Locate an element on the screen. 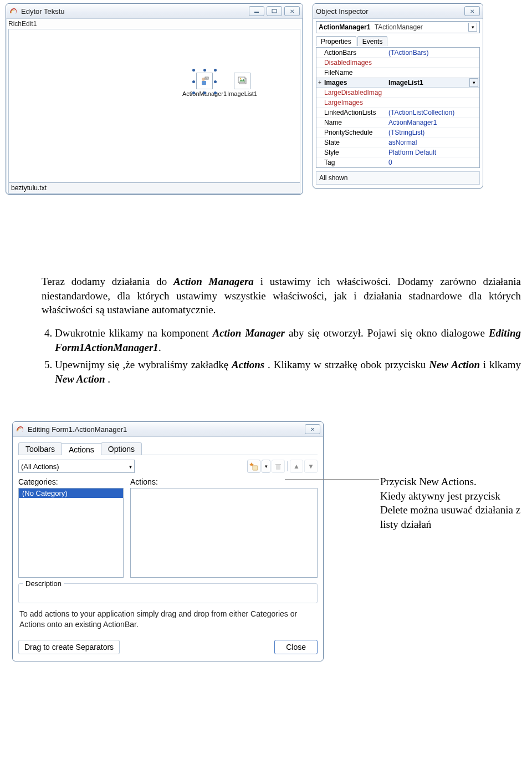 This screenshot has height=784, width=532. property-value: 0 is located at coordinates (433, 162).